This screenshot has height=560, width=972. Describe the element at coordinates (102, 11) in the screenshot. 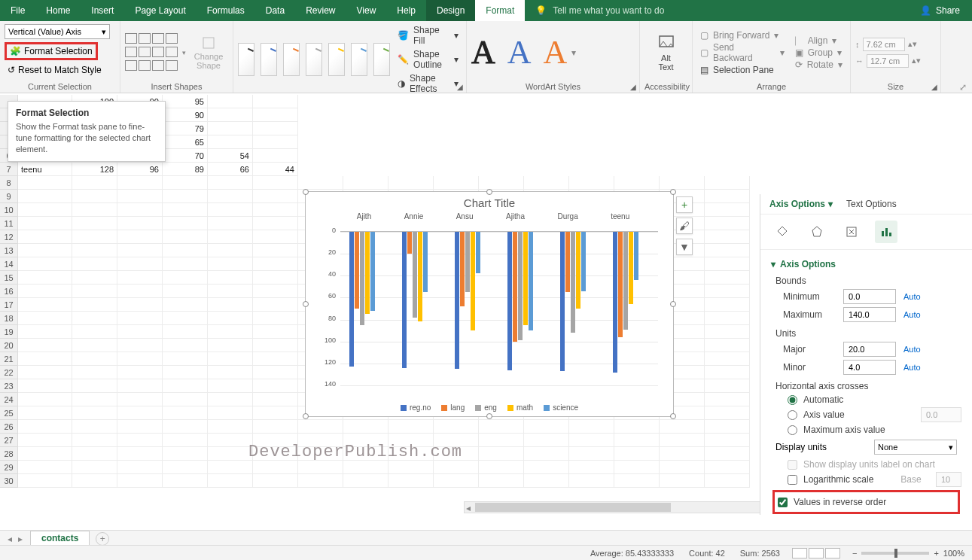

I see `tab-insert: Insert` at that location.